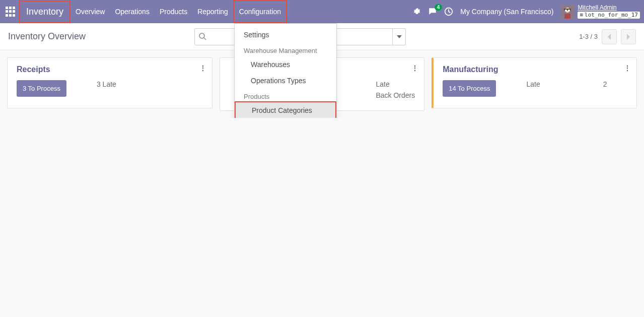  What do you see at coordinates (609, 15) in the screenshot?
I see `database-badge: lot_no_for_mo_17` at bounding box center [609, 15].